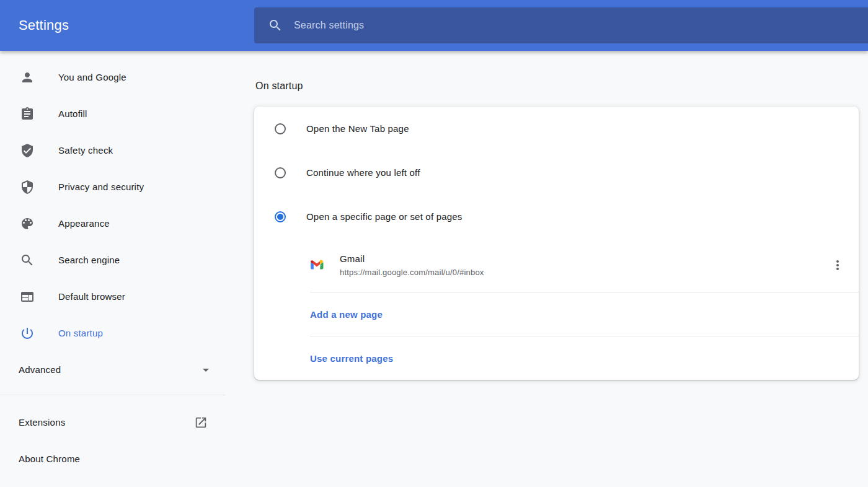  What do you see at coordinates (412, 265) in the screenshot?
I see `startup-page-info: Gmail https://mail.google.com/mail/u/0/#…` at bounding box center [412, 265].